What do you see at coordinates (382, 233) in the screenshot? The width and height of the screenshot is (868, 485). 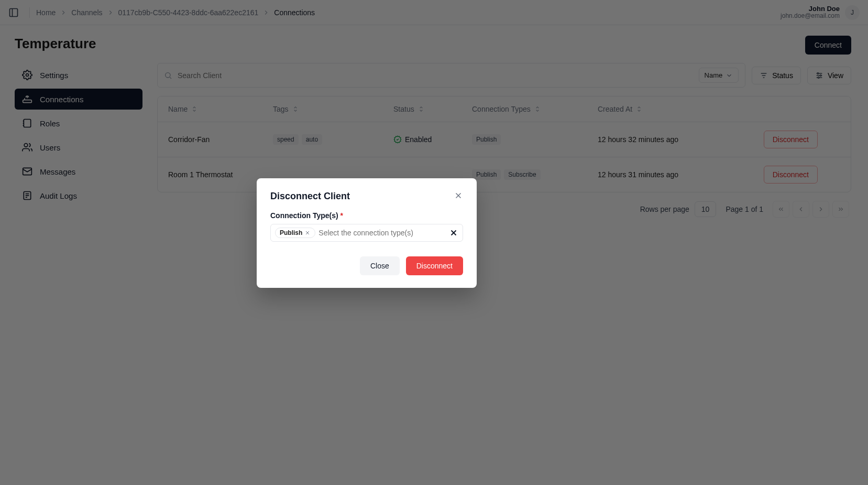 I see `multiselect-input` at bounding box center [382, 233].